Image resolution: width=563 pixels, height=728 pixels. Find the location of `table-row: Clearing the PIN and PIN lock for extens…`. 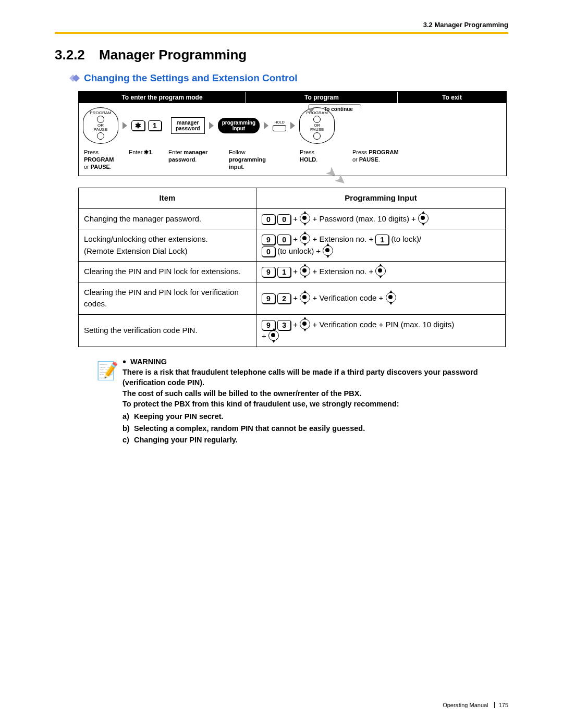

table-row: Clearing the PIN and PIN lock for extens… is located at coordinates (292, 272).